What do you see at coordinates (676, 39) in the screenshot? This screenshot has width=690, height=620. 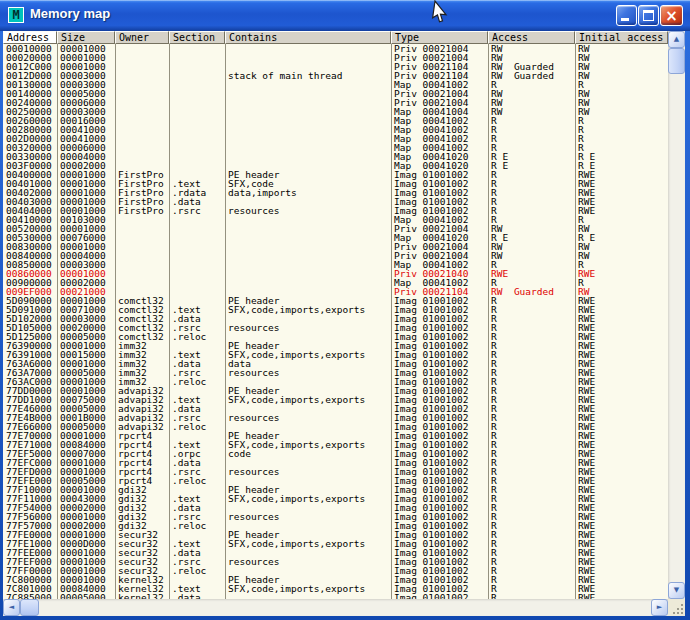 I see `chevron-up-icon: ▲` at bounding box center [676, 39].